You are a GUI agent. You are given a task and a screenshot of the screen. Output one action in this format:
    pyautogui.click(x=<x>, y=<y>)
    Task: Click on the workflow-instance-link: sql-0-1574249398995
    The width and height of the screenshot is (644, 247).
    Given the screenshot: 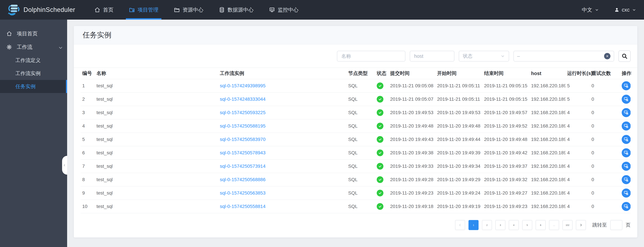 What is the action you would take?
    pyautogui.click(x=242, y=86)
    